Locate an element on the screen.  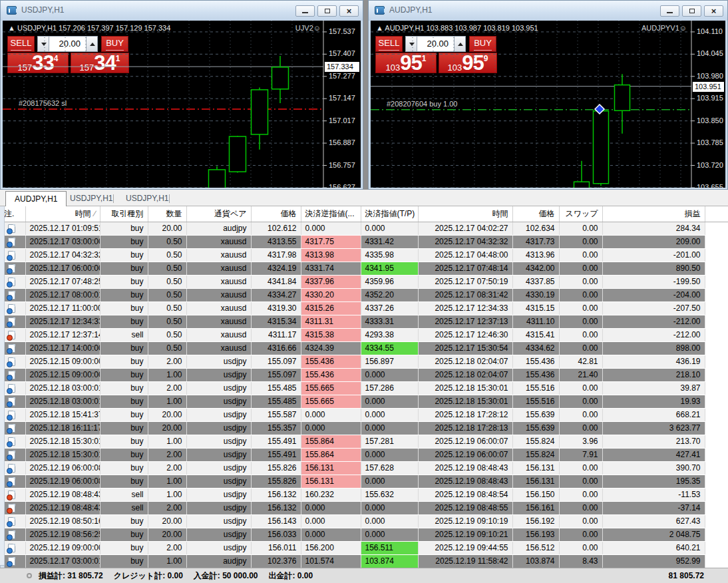
table-header: 注.時間∕取引種別数量通貨ペア価格決済逆指値(...決済指値(T/P)時間価格ス… is located at coordinates (364, 214).